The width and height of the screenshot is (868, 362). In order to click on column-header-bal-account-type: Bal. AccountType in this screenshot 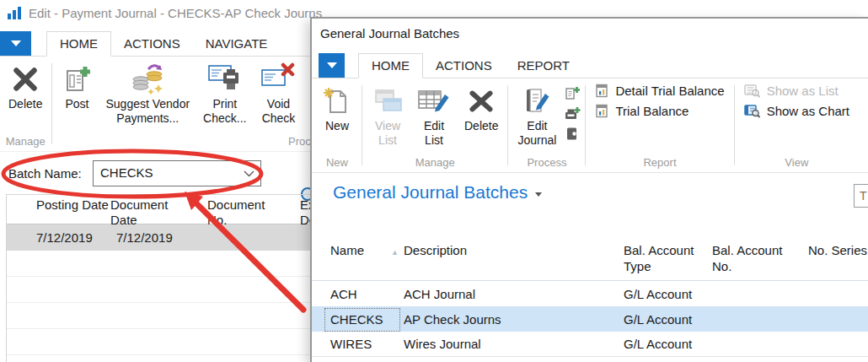, I will do `click(667, 262)`.